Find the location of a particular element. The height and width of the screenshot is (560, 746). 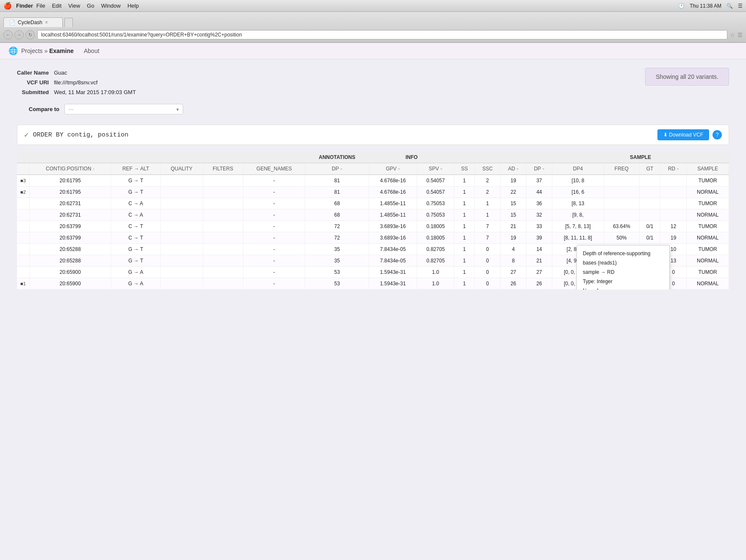

col-pin is located at coordinates (23, 169).